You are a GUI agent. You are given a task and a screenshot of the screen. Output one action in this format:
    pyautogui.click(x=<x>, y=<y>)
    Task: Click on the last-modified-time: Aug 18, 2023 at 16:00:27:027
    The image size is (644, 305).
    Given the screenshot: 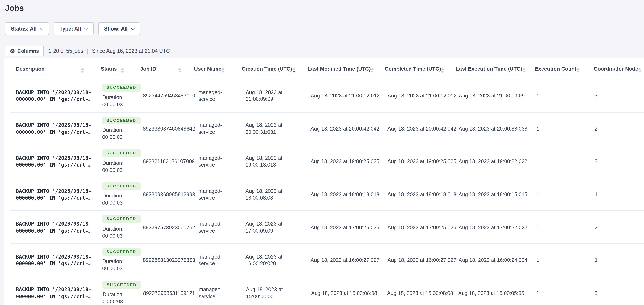 What is the action you would take?
    pyautogui.click(x=345, y=260)
    